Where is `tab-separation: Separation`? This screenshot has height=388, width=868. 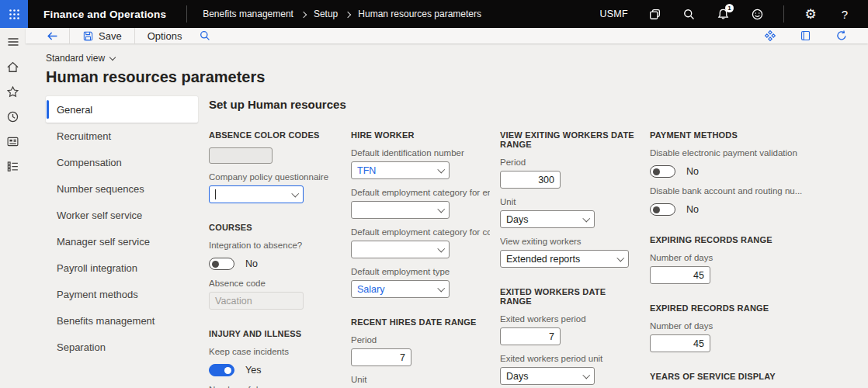
tab-separation: Separation is located at coordinates (122, 347).